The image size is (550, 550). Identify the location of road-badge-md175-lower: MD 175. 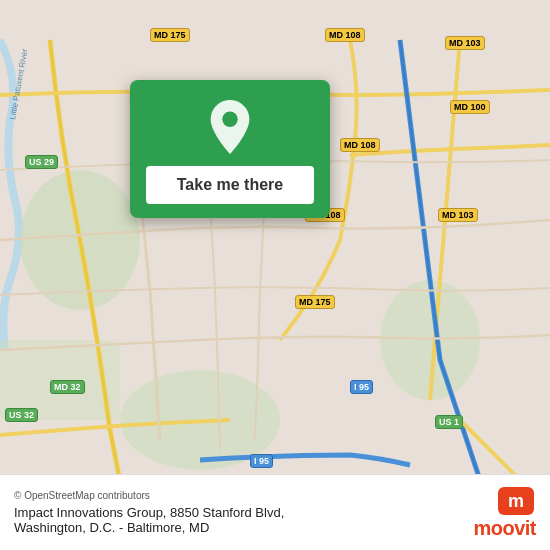
(315, 302).